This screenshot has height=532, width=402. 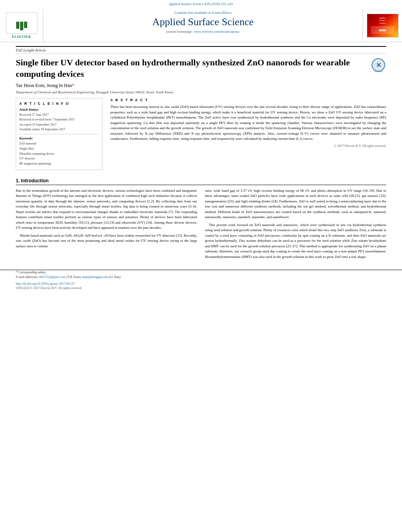 What do you see at coordinates (45, 284) in the screenshot?
I see `doi-link: http://dx.doi.org/10.1016/j.apsusc.2017.…` at bounding box center [45, 284].